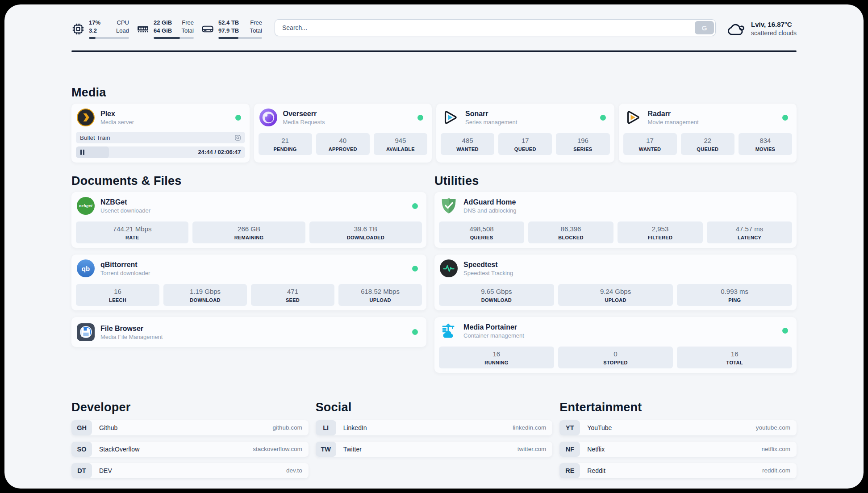 Image resolution: width=868 pixels, height=493 pixels. What do you see at coordinates (277, 449) in the screenshot?
I see `bookmark-url: stackoverflow.com` at bounding box center [277, 449].